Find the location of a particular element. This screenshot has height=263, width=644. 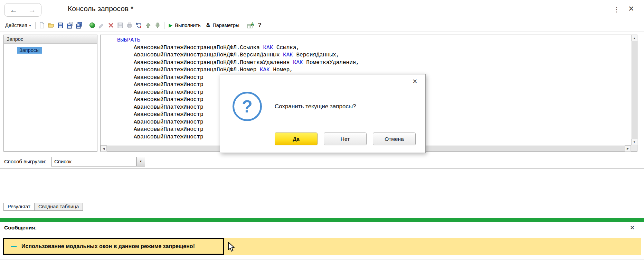

tree-item-queries: Запросы is located at coordinates (29, 50).